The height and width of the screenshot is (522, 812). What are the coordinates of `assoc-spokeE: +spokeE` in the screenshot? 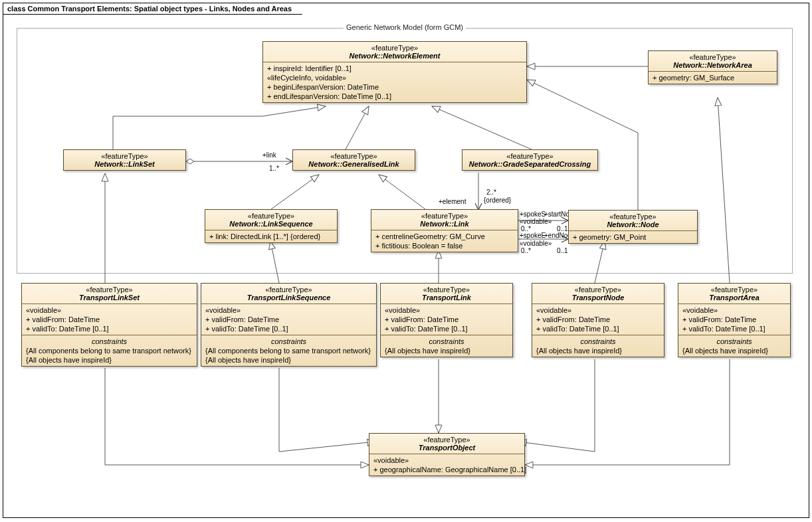 It's located at (533, 235).